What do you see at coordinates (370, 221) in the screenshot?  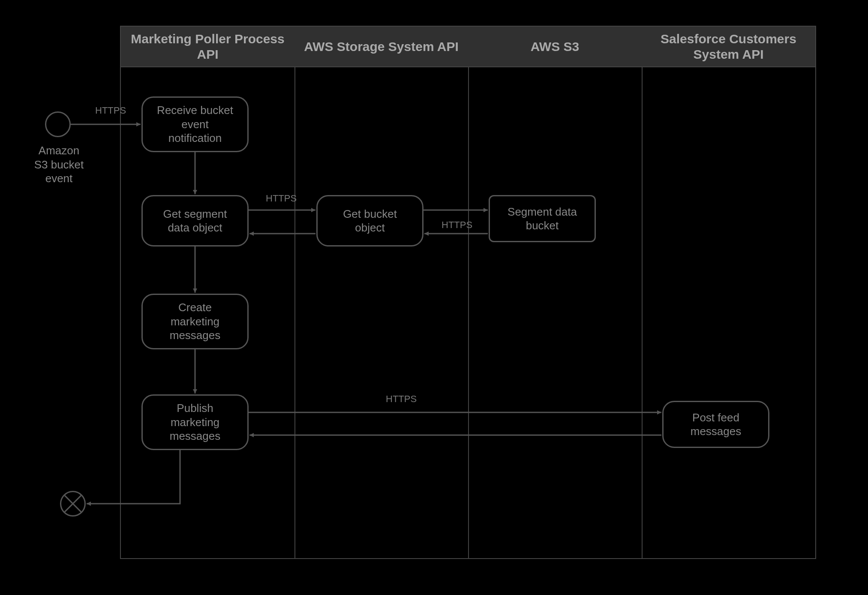 I see `node-get-bucket-object: Get bucketobject` at bounding box center [370, 221].